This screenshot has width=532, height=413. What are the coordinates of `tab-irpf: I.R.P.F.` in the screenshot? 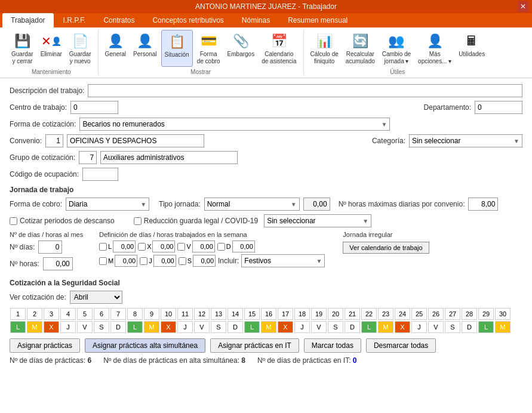 It's located at (75, 20).